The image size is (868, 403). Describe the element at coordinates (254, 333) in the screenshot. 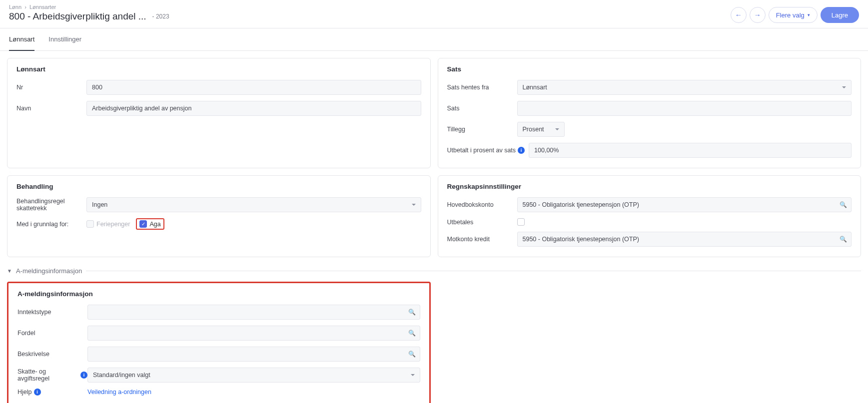

I see `benefit-input: 🔍` at that location.